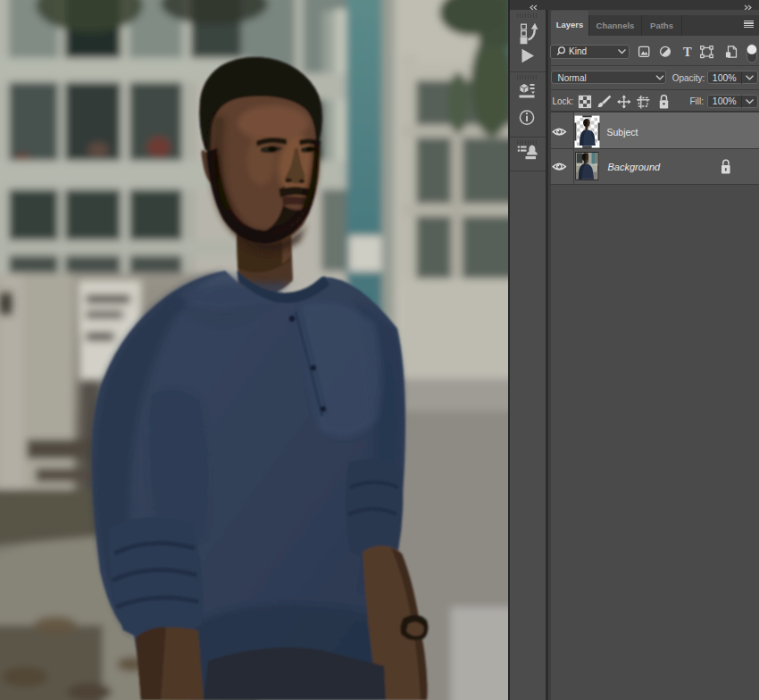  What do you see at coordinates (688, 52) in the screenshot?
I see `svg-text: T` at bounding box center [688, 52].